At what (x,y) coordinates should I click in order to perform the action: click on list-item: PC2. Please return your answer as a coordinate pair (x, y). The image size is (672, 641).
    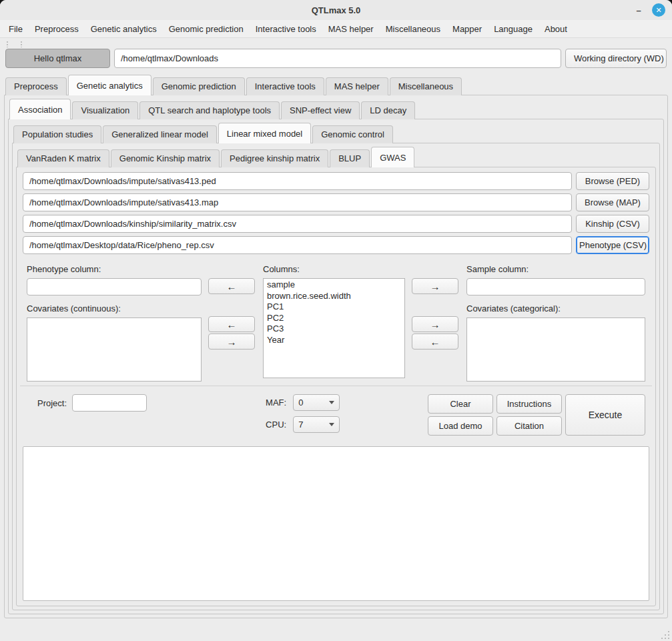
    Looking at the image, I should click on (334, 319).